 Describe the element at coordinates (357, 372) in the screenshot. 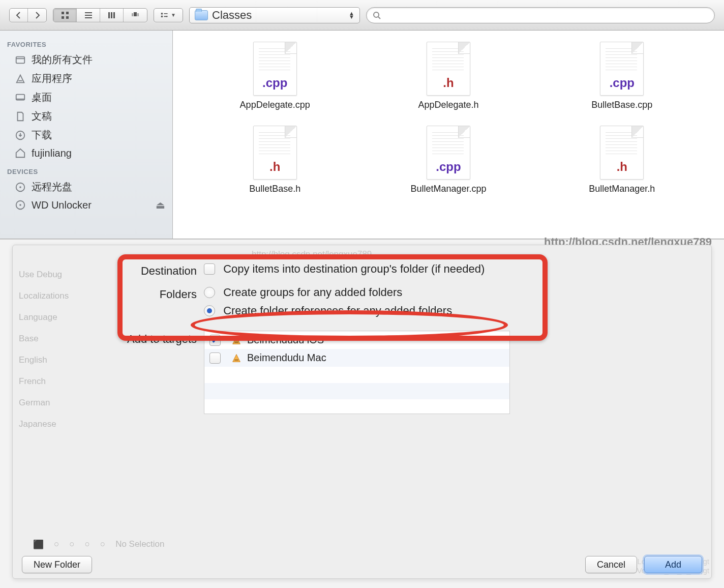

I see `targets-list: Beimendudu iOS Beimendudu Mac` at that location.